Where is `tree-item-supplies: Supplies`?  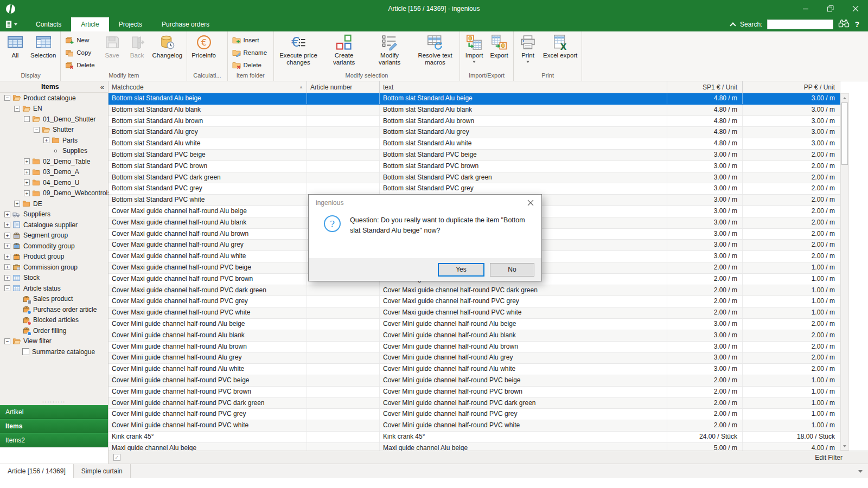
tree-item-supplies: Supplies is located at coordinates (54, 151).